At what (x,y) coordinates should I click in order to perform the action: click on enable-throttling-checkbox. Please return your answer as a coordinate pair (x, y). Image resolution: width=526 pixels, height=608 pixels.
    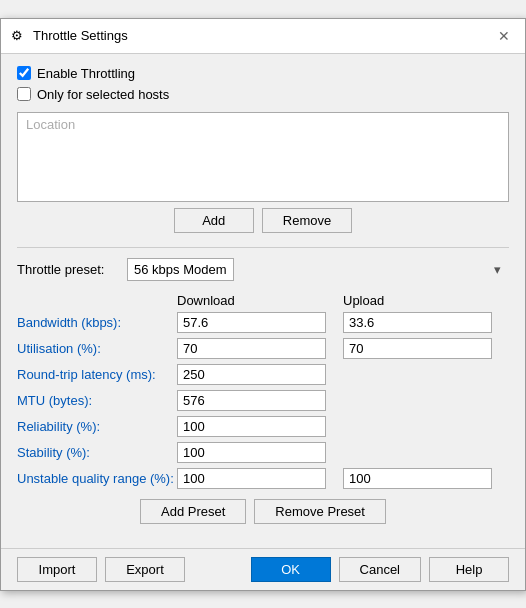
    Looking at the image, I should click on (24, 73).